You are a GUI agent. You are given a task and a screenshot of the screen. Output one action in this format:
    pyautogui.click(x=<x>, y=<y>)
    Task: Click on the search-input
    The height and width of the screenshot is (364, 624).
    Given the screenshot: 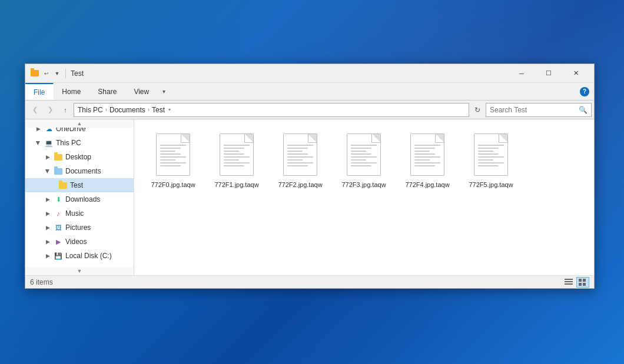 What is the action you would take?
    pyautogui.click(x=535, y=110)
    